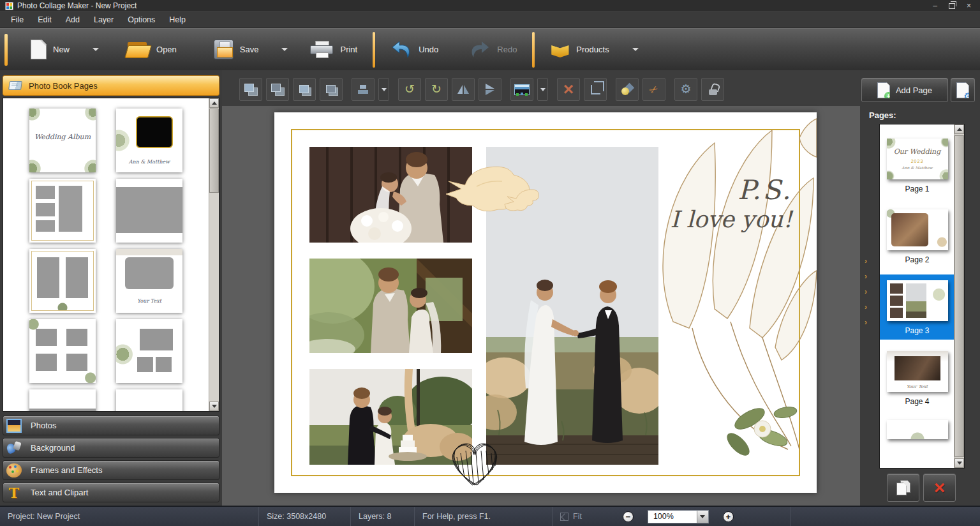  I want to click on flip-vertical-button, so click(490, 89).